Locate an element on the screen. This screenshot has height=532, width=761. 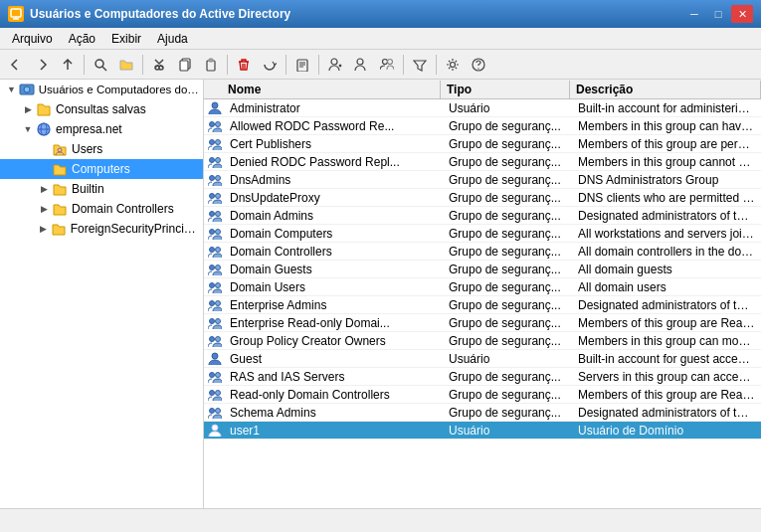
fsp-icon is located at coordinates (59, 229).